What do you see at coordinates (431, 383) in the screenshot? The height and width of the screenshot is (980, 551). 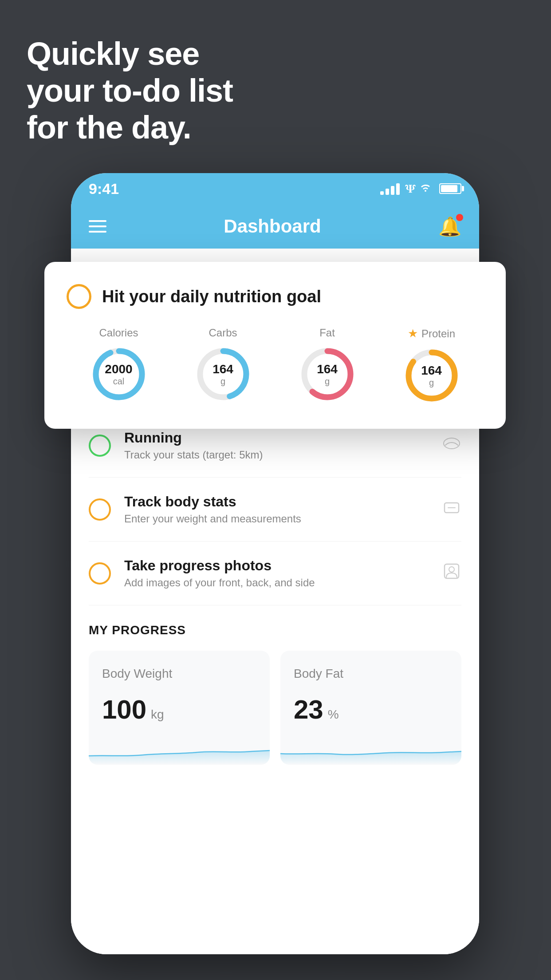 I see `macro-protein-unit: g` at bounding box center [431, 383].